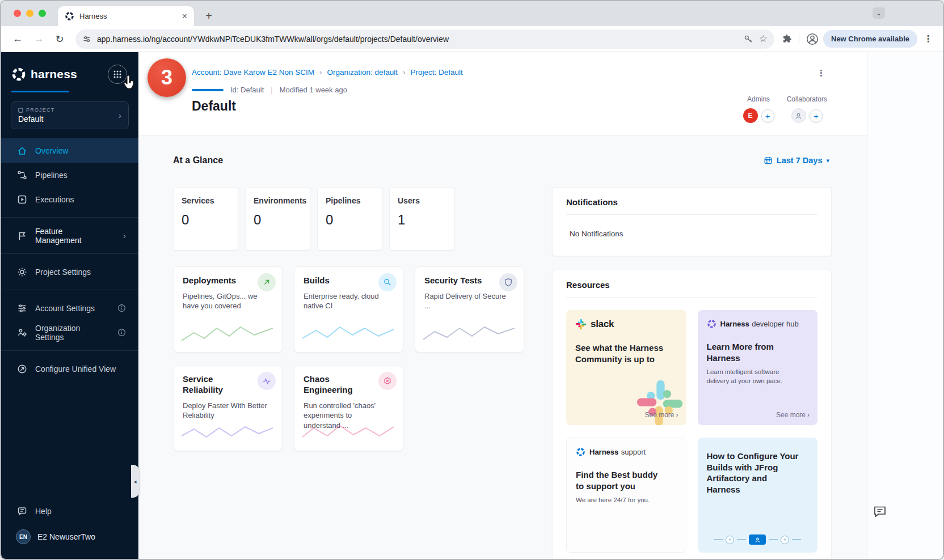  Describe the element at coordinates (70, 511) in the screenshot. I see `sidebar-item-help: Help` at that location.